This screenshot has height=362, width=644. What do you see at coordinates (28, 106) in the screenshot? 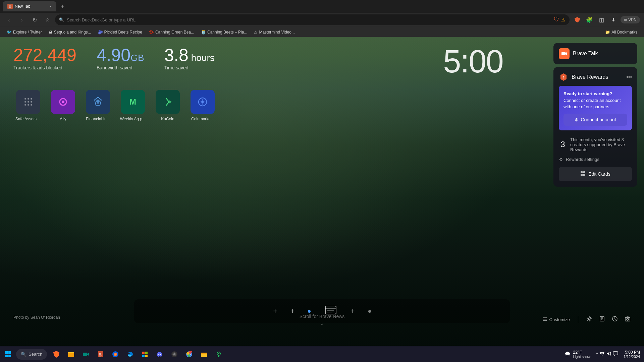
I see `shortcut-safe-assets: Safe Assets ...` at bounding box center [28, 106].